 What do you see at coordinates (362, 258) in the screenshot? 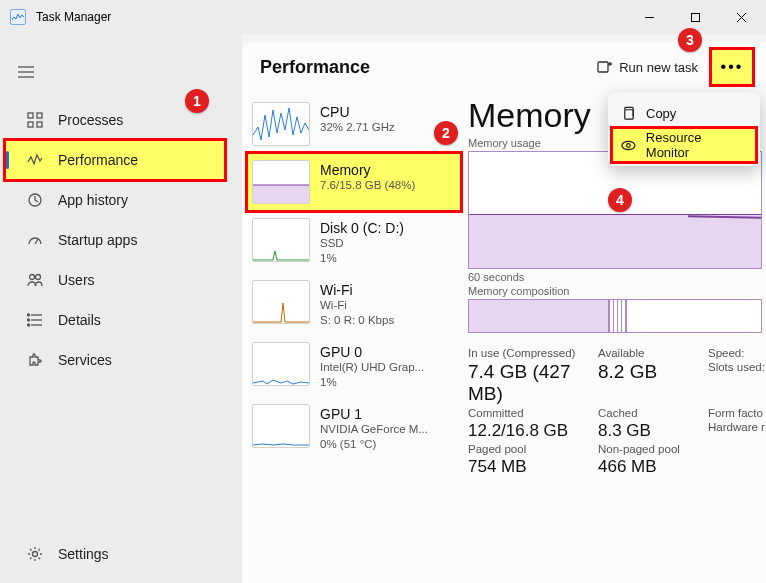
I see `perf-sub2: 1%` at bounding box center [362, 258].